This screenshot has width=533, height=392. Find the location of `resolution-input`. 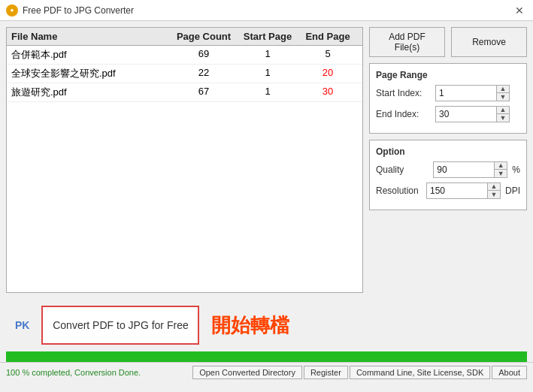

resolution-input is located at coordinates (457, 191).